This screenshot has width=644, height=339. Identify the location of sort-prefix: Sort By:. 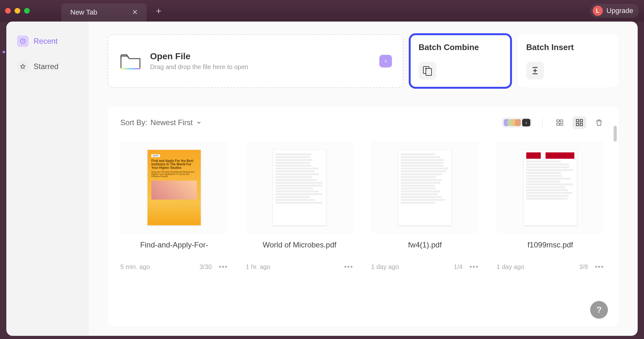
(134, 123).